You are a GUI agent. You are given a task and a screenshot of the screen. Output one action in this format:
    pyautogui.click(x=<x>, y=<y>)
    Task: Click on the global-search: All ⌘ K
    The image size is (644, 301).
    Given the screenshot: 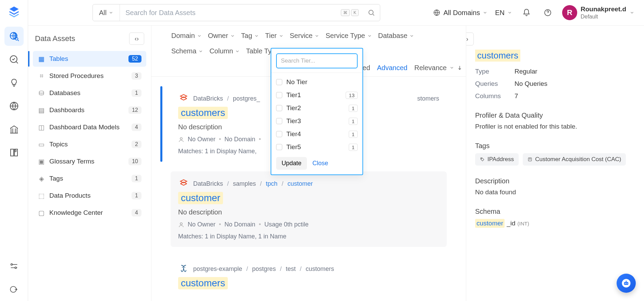 What is the action you would take?
    pyautogui.click(x=236, y=13)
    